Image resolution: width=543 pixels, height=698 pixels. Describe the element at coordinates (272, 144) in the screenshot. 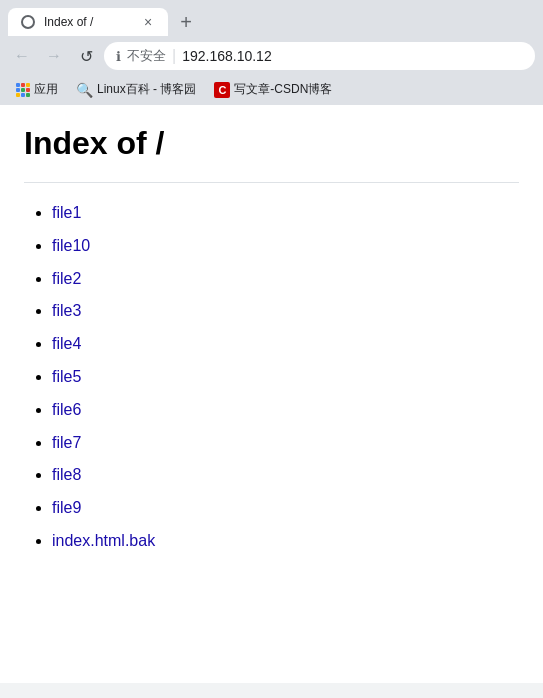

I see `page-heading: Index of /` at that location.